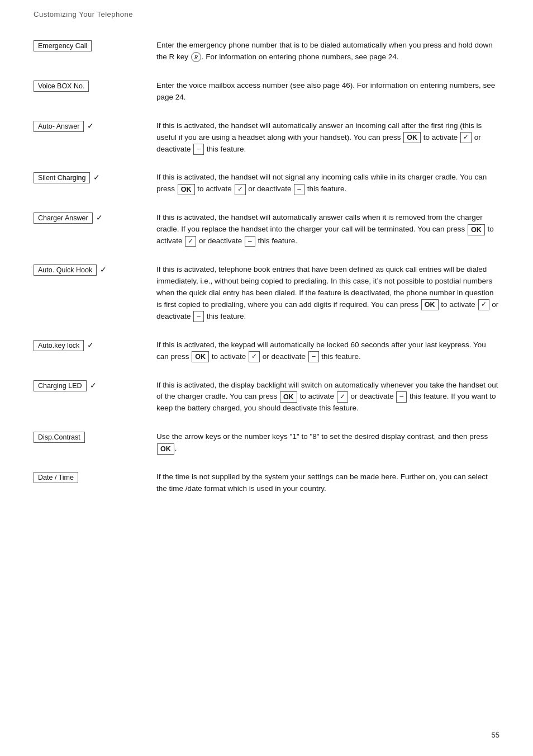 This screenshot has width=533, height=756. Describe the element at coordinates (266, 481) in the screenshot. I see `entry-row-date-time: Date / TimeIf the time is not supplied b…` at that location.